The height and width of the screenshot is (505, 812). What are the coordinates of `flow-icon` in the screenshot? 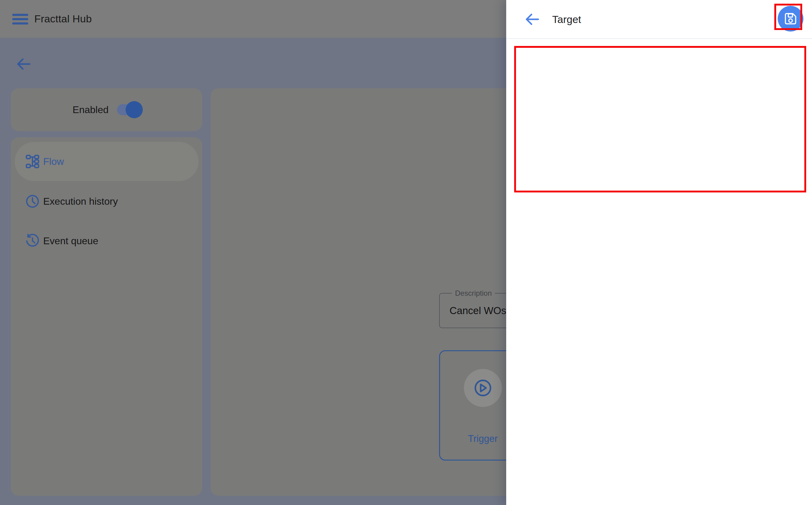 It's located at (32, 162).